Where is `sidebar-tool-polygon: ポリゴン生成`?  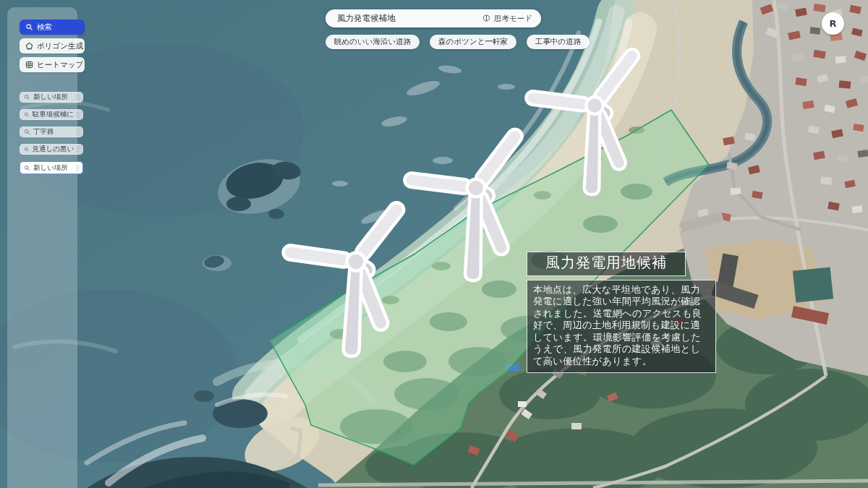
sidebar-tool-polygon: ポリゴン生成 is located at coordinates (52, 46).